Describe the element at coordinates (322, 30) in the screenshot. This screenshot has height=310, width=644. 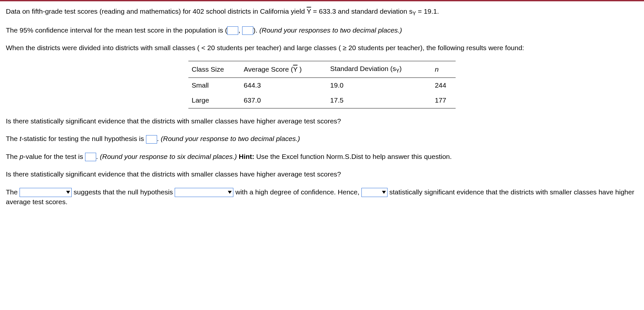
I see `ci-paragraph: The 95% confidence interval for the mean…` at that location.